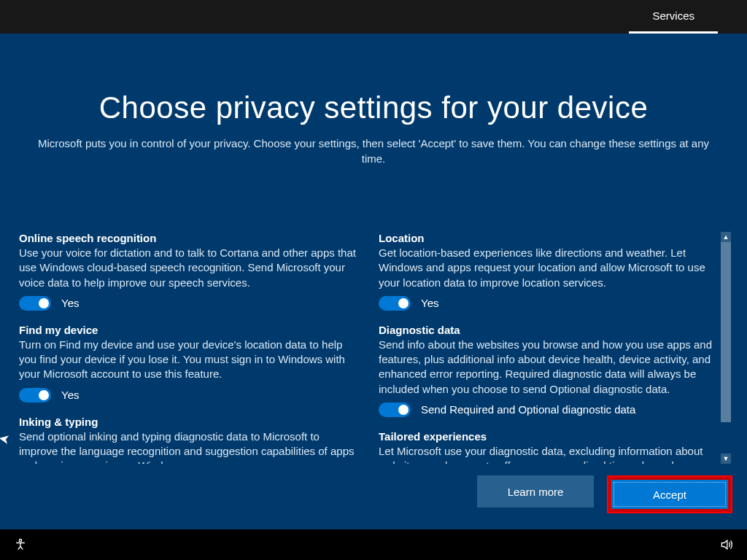 This screenshot has width=747, height=560. I want to click on toggle-find-my-device, so click(35, 395).